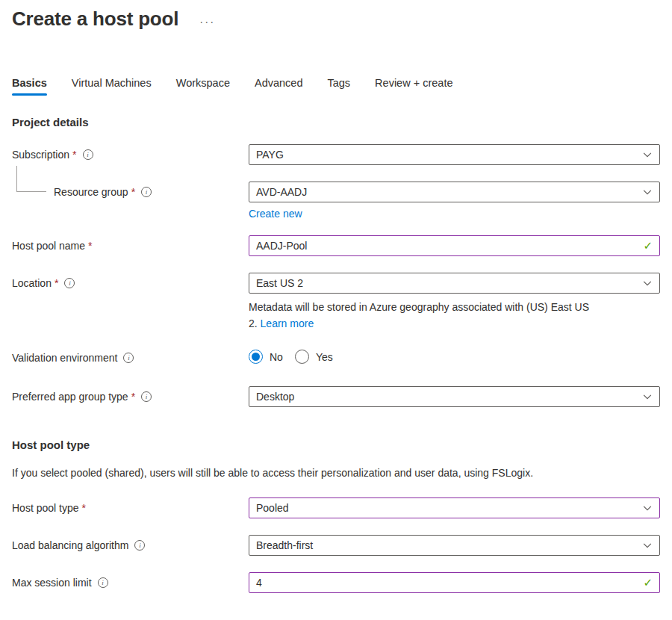 The height and width of the screenshot is (620, 672). I want to click on load-balancing-algorithm-label: Load balancing algorithm i, so click(130, 545).